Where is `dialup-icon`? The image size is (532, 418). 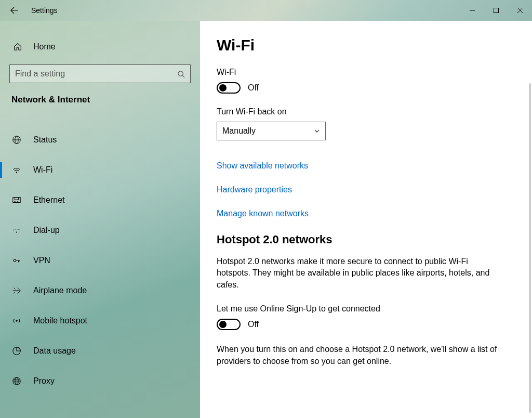
dialup-icon is located at coordinates (17, 230).